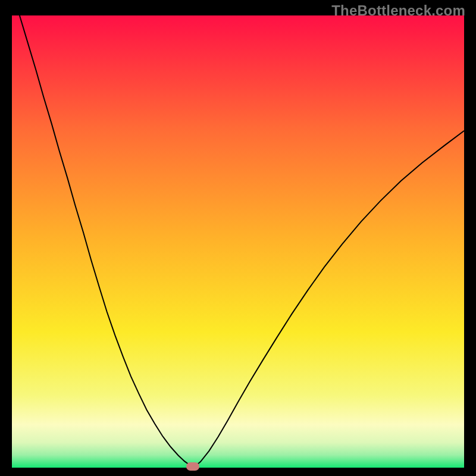  Describe the element at coordinates (193, 466) in the screenshot. I see `optimum-marker` at that location.